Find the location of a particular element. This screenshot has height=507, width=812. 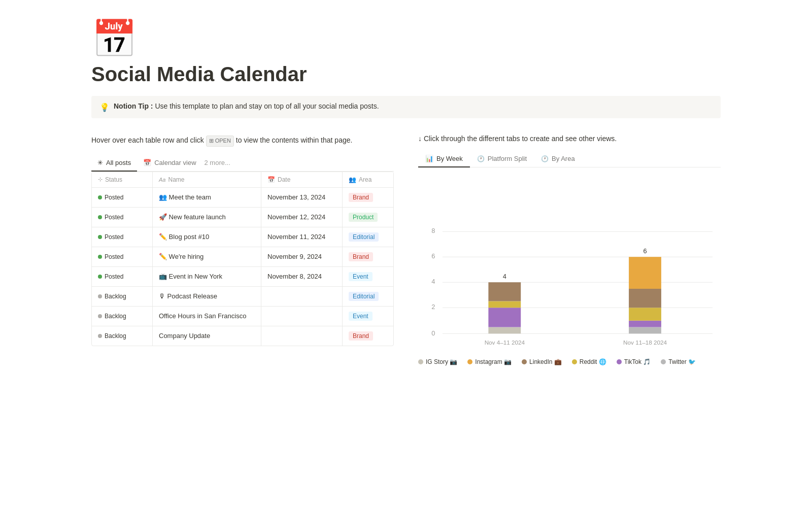

right-instruction: ↓ Click through the different tabs to cr… is located at coordinates (569, 139).